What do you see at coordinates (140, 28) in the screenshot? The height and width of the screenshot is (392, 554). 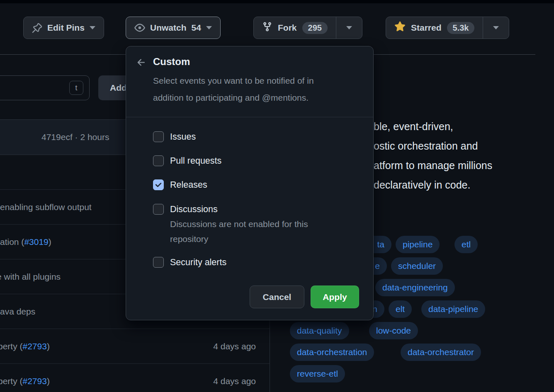 I see `eye-icon` at bounding box center [140, 28].